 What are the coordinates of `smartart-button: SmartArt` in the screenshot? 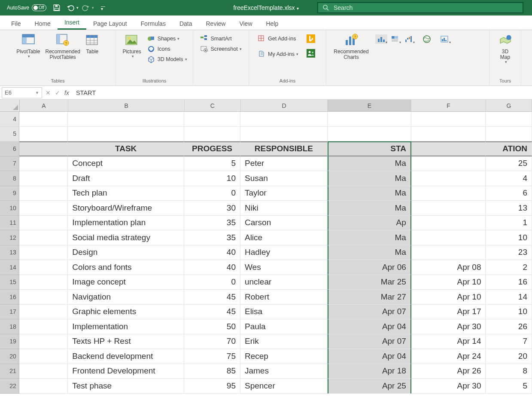 It's located at (221, 39).